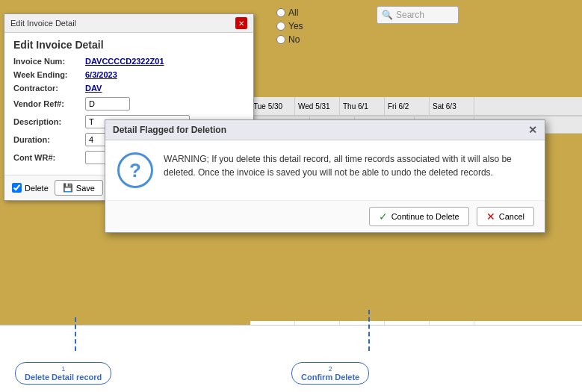  I want to click on date-header-row: Tue 5/30 Wed 5/31 Thu 6/1 Fri 6/2 Sat 6/…, so click(416, 106).